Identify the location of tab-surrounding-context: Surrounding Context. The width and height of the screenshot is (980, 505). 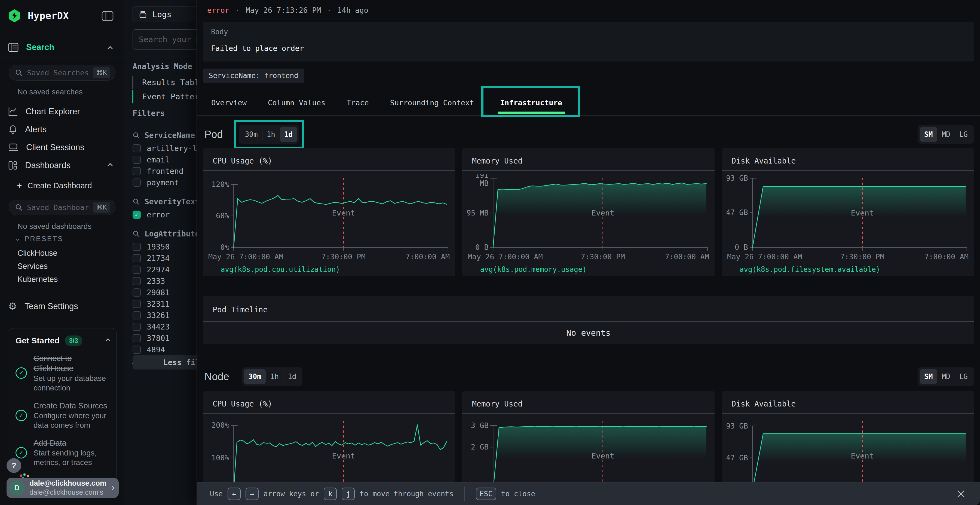
(432, 103).